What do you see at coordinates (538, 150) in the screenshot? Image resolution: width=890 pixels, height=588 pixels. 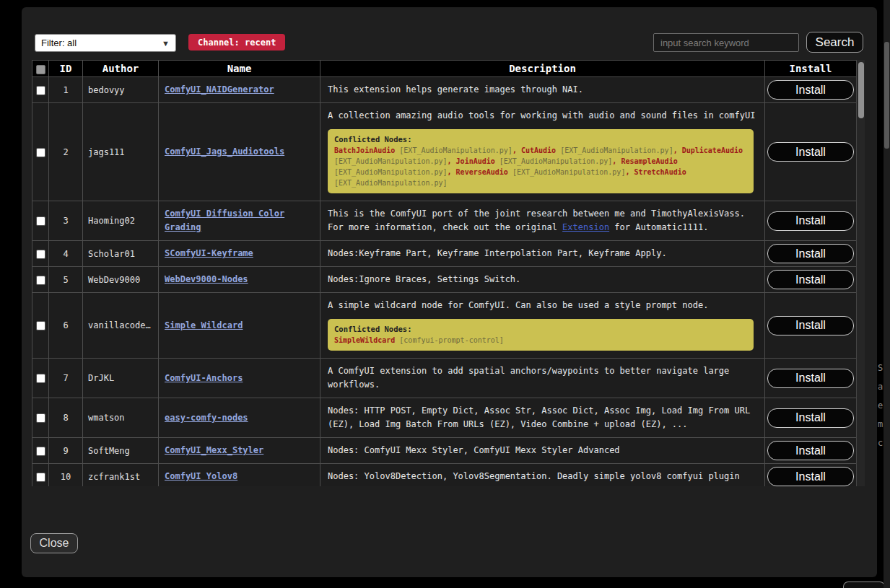 I see `conflict-node-name: CutAudio` at bounding box center [538, 150].